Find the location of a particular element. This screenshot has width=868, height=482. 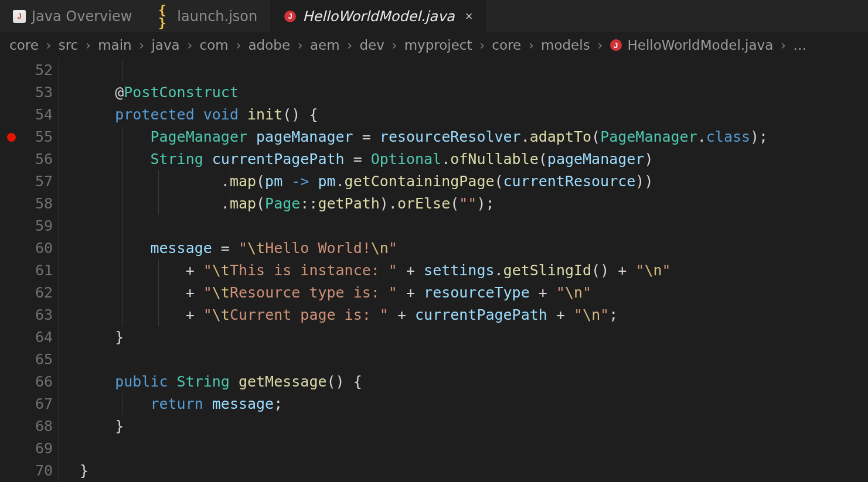

token-type: String is located at coordinates (203, 382).